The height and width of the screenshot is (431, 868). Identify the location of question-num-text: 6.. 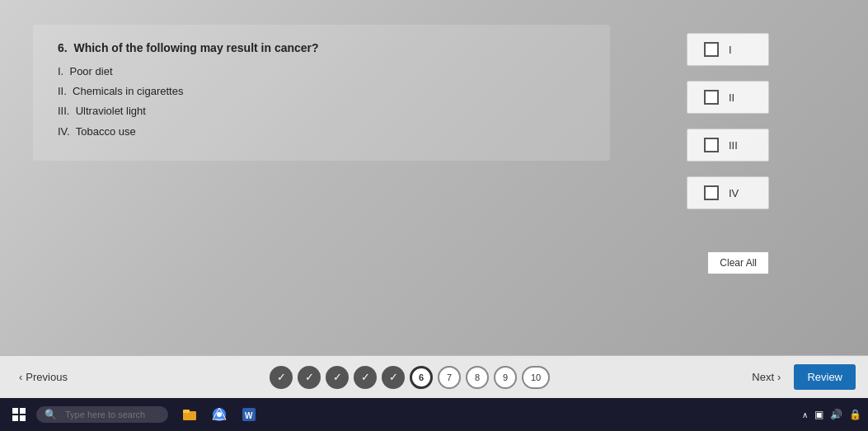
(63, 48).